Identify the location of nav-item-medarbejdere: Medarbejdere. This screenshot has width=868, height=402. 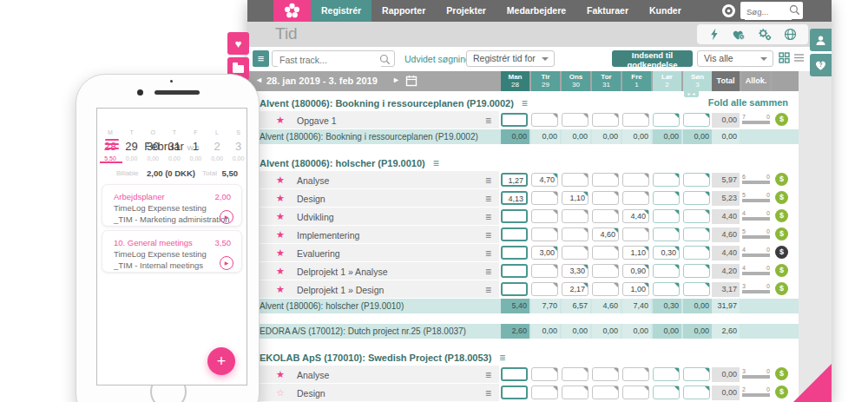
(536, 10).